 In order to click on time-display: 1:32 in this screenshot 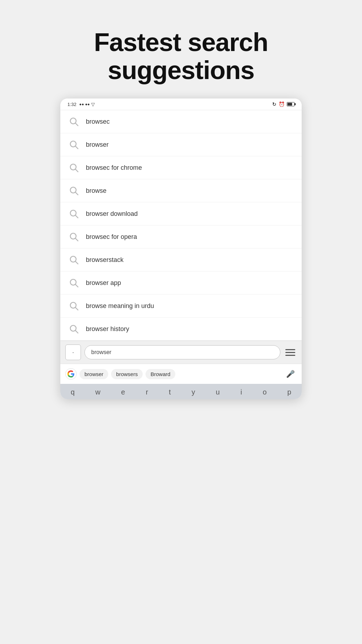, I will do `click(72, 104)`.